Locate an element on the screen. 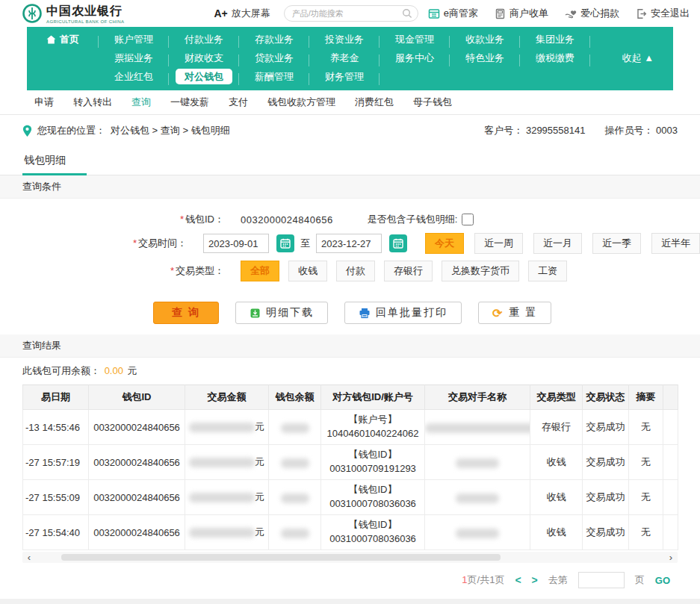 The height and width of the screenshot is (604, 700). quicklink-logout: 安全退出 is located at coordinates (663, 13).